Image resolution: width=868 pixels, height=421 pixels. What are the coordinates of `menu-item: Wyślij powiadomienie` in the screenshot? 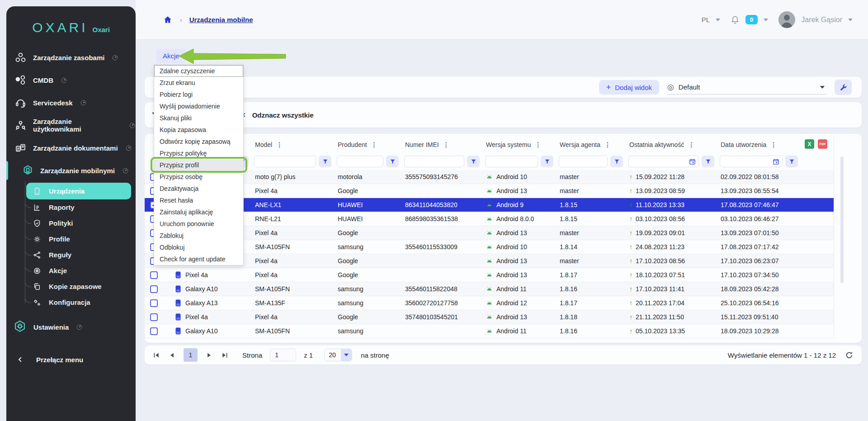 It's located at (199, 106).